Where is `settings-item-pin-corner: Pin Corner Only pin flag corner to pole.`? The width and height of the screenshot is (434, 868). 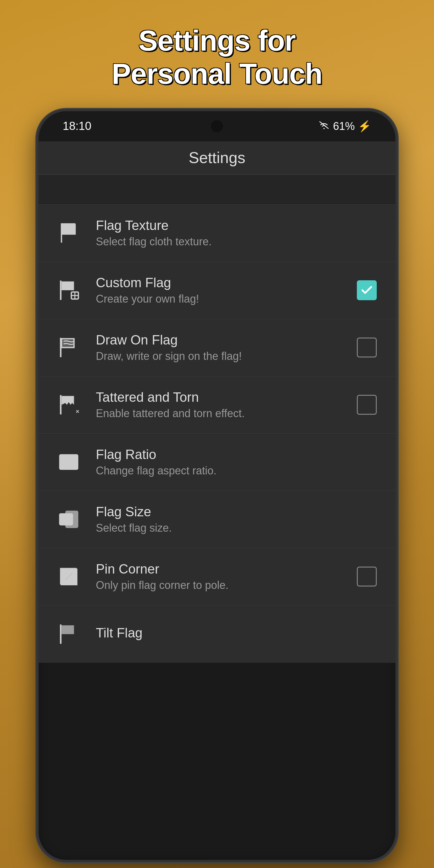
settings-item-pin-corner: Pin Corner Only pin flag corner to pole. is located at coordinates (217, 577).